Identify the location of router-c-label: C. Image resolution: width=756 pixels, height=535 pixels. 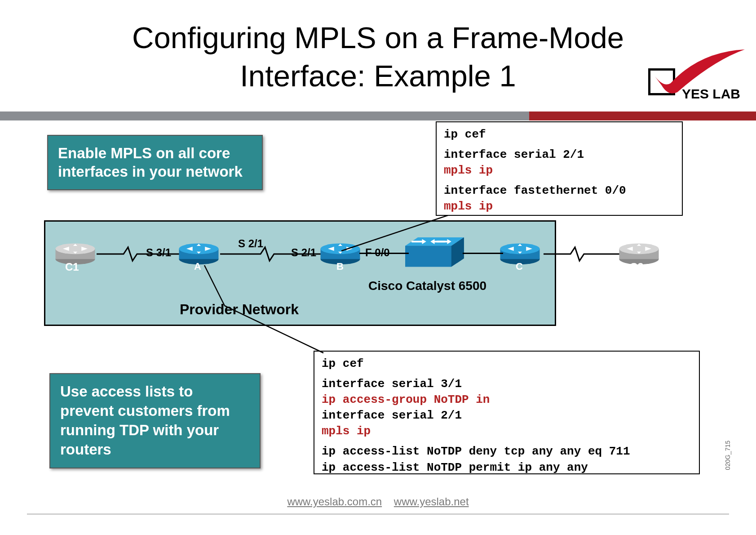
(519, 267).